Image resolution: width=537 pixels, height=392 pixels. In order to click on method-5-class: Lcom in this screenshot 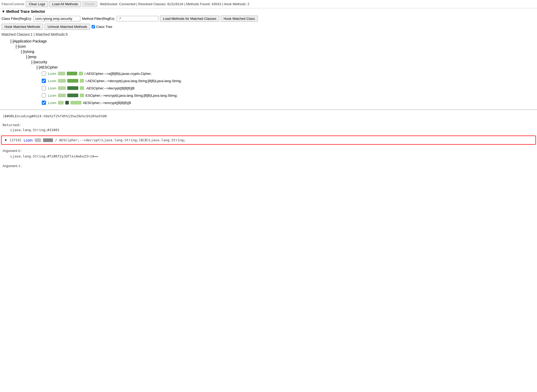, I will do `click(52, 103)`.